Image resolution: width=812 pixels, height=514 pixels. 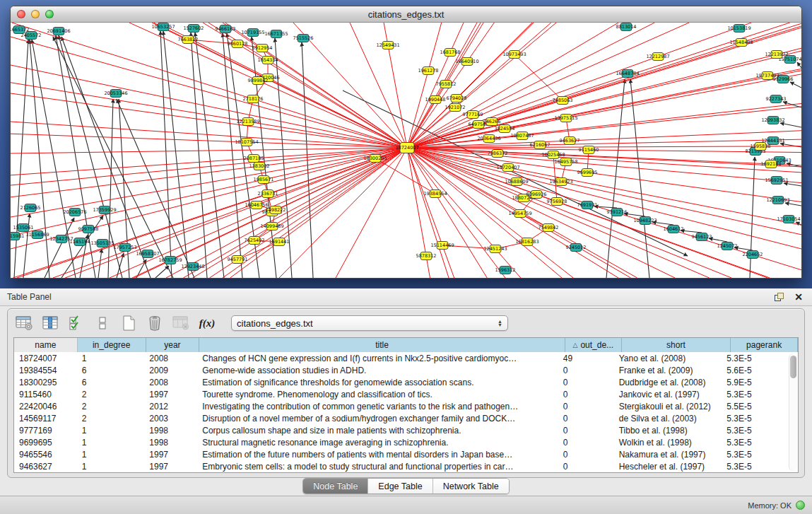 I want to click on column-header-year: year, so click(x=173, y=345).